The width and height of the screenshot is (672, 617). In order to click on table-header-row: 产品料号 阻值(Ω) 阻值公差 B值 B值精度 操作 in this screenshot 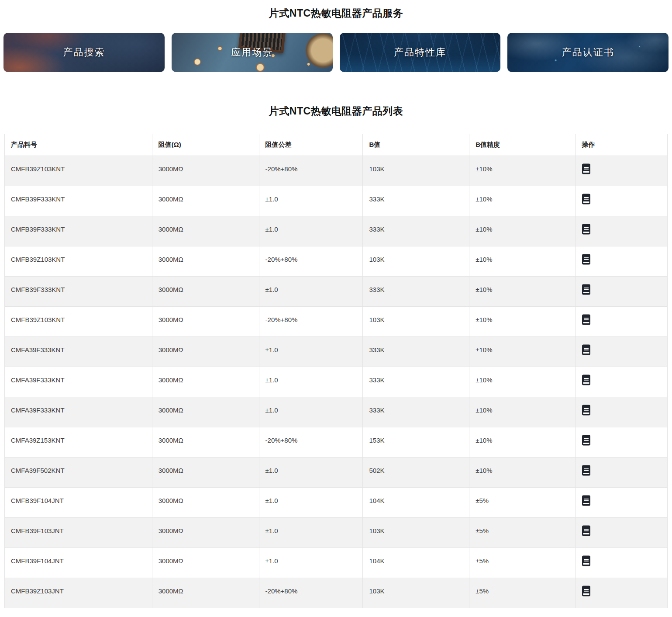, I will do `click(336, 145)`.